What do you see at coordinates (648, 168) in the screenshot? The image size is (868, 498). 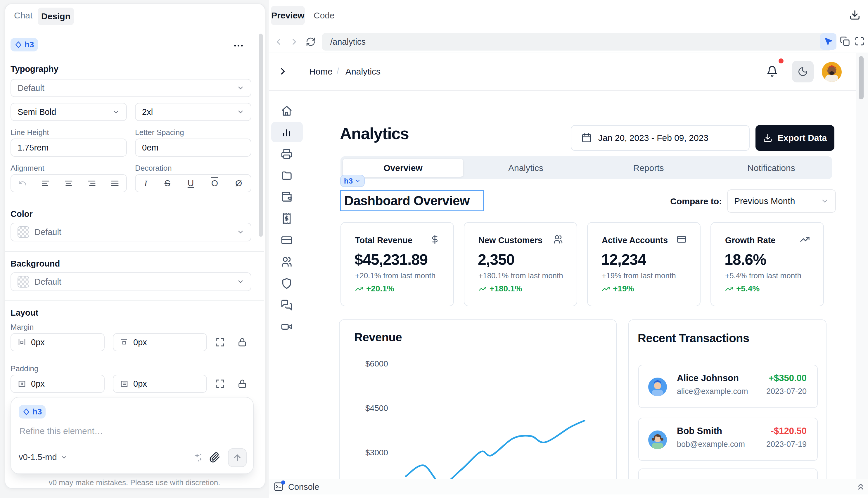 I see `tab-reports-label: Reports` at bounding box center [648, 168].